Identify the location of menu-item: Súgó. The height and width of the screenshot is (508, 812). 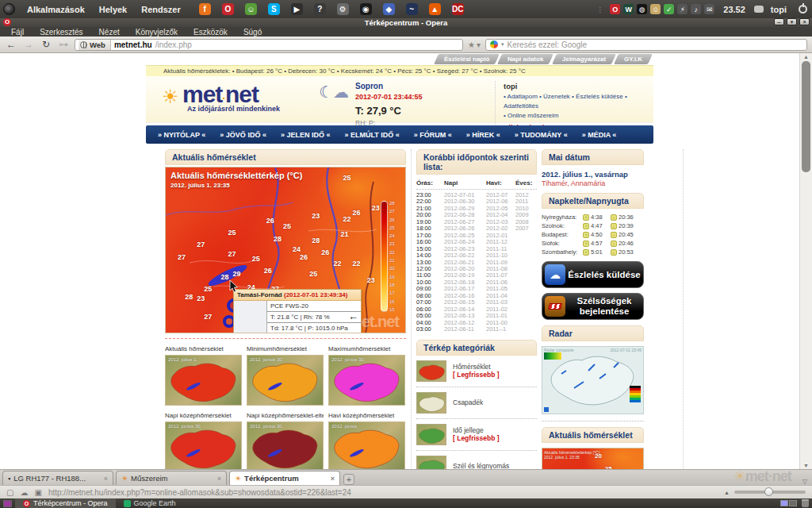
(252, 32).